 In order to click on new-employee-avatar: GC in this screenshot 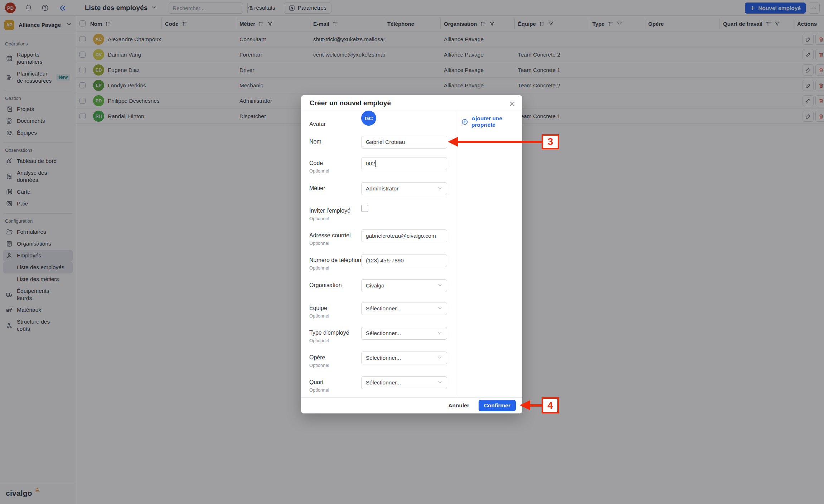, I will do `click(369, 118)`.